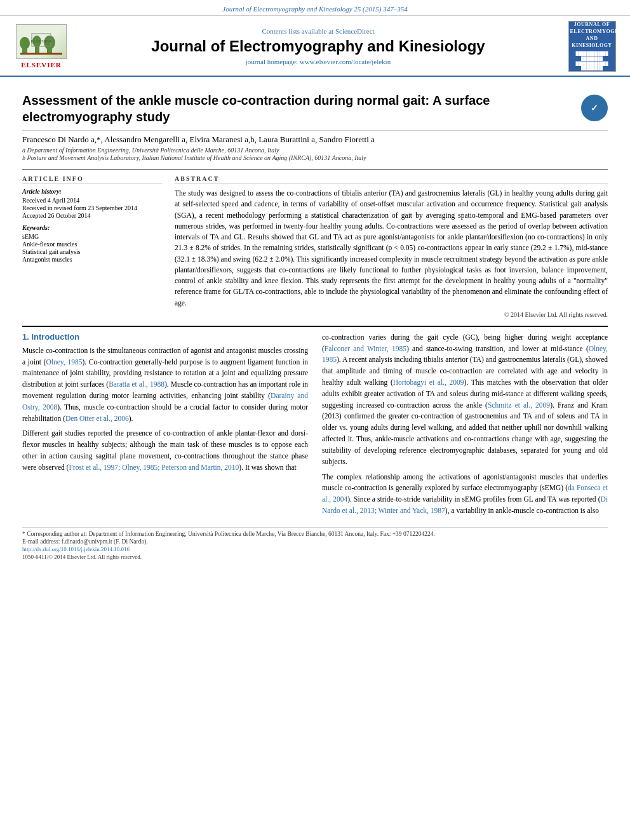 This screenshot has width=630, height=840. What do you see at coordinates (165, 401) in the screenshot?
I see `ref-darainy-2008: Darainy and Ostry, 2008` at bounding box center [165, 401].